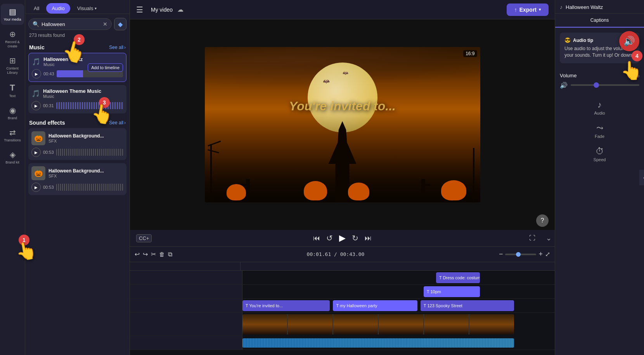  I want to click on expand-timeline-button: ⤢, so click(548, 254).